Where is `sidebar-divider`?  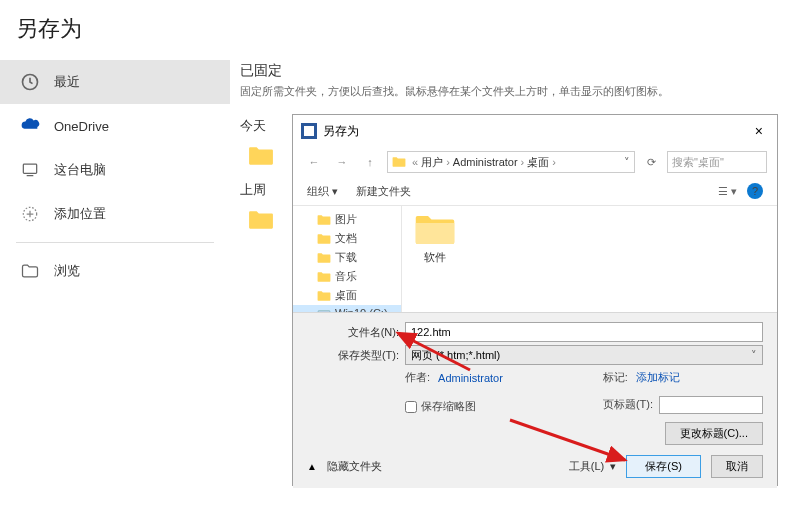
sidebar-divider is located at coordinates (115, 242).